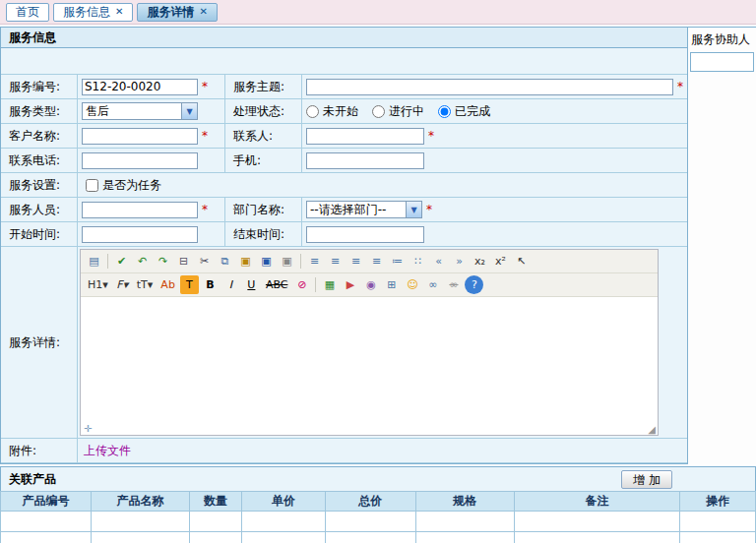 Image resolution: width=756 pixels, height=543 pixels. What do you see at coordinates (32, 480) in the screenshot?
I see `related-products-title: 关联产品` at bounding box center [32, 480].